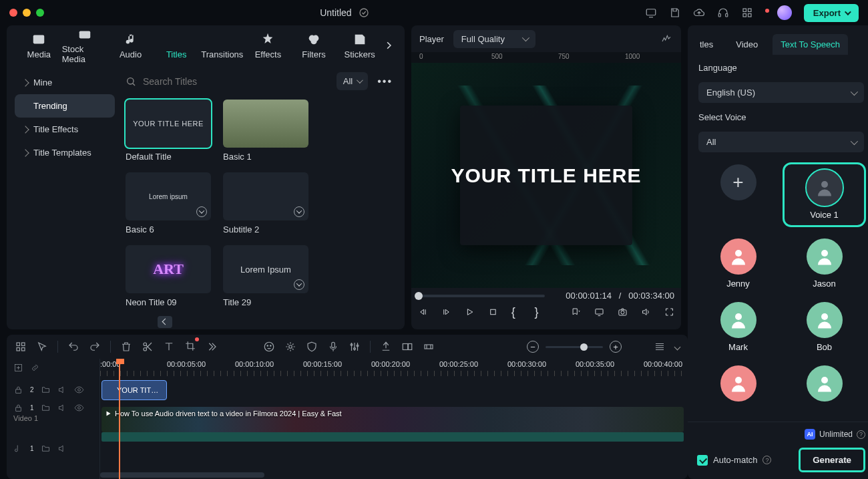  Describe the element at coordinates (53, 389) in the screenshot. I see `track-header-title: 2` at that location.